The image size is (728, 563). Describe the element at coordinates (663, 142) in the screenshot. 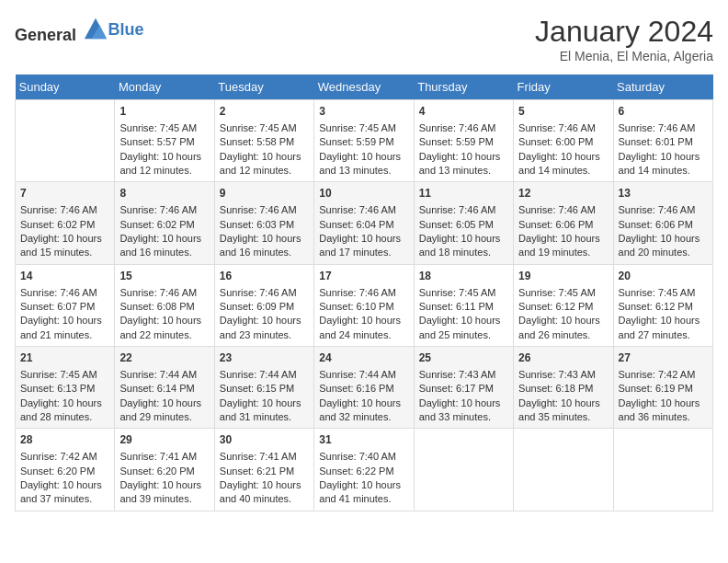

I see `calendar-cell: 6Sunrise: 7:46 AMSunset: 6:01 PMDaylight…` at that location.